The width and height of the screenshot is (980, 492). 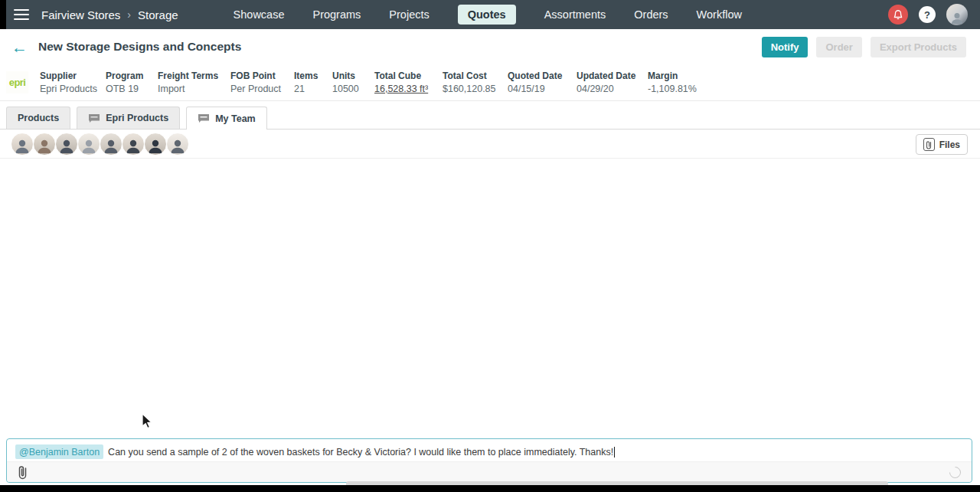 I want to click on breadcrumb-current: Storage, so click(x=158, y=15).